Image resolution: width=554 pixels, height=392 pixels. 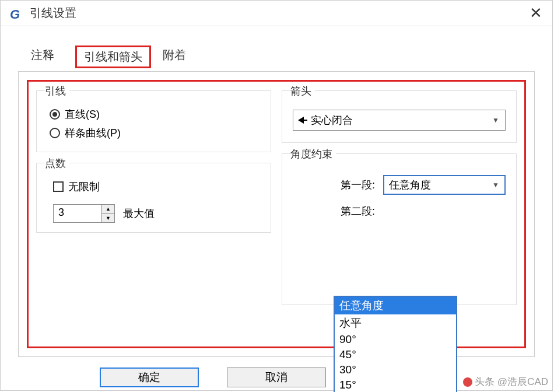 What do you see at coordinates (139, 214) in the screenshot?
I see `max-label: 最大值` at bounding box center [139, 214].